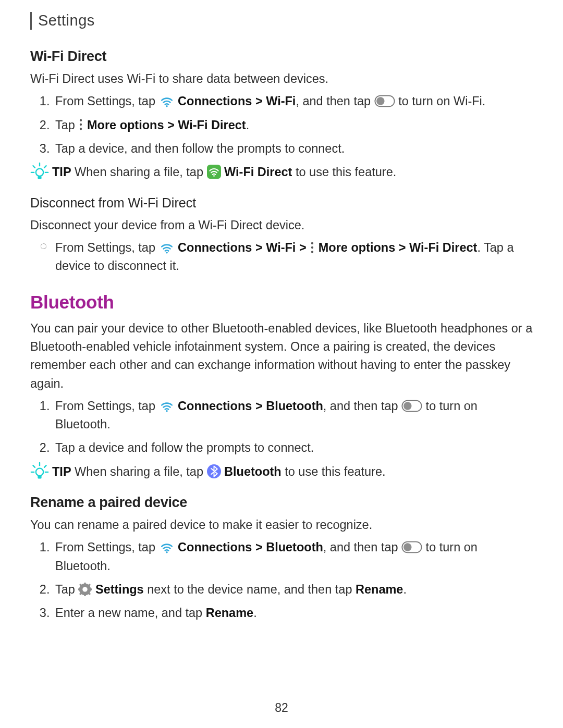 This screenshot has height=728, width=563. Describe the element at coordinates (293, 149) in the screenshot. I see `list-item: Tap a device, and then follow the prompt…` at that location.